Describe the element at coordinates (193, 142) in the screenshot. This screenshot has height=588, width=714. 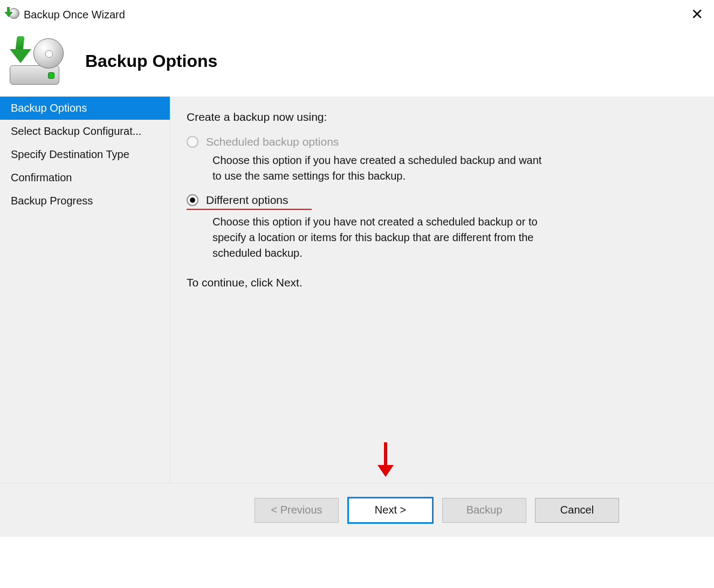
I see `radio-scheduled` at that location.